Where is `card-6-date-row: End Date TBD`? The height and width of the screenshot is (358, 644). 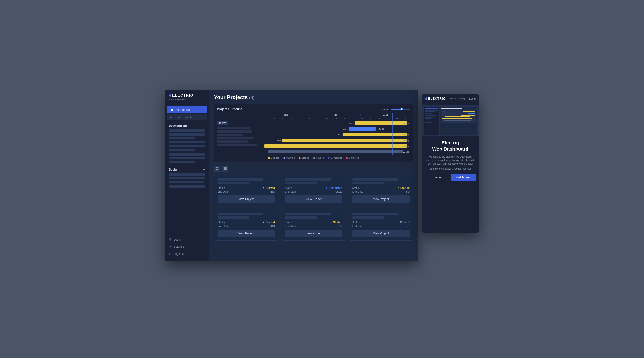 card-6-date-row: End Date TBD is located at coordinates (381, 226).